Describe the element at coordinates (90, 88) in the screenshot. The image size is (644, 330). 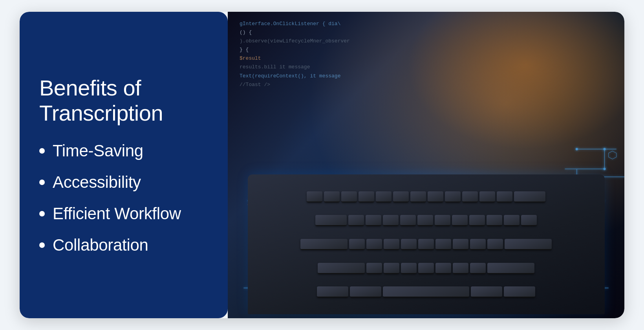
I see `title-line1: Benefits of` at that location.